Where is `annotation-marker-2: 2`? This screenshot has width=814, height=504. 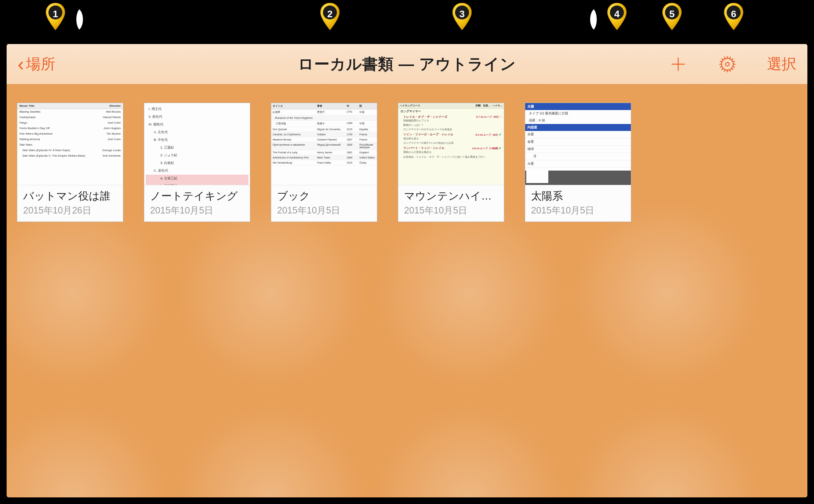 annotation-marker-2: 2 is located at coordinates (330, 17).